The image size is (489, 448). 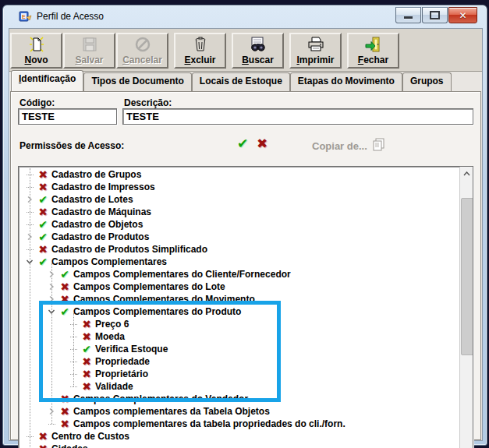 I want to click on tree-item: ✔Cadastro de Lotes, so click(x=239, y=199).